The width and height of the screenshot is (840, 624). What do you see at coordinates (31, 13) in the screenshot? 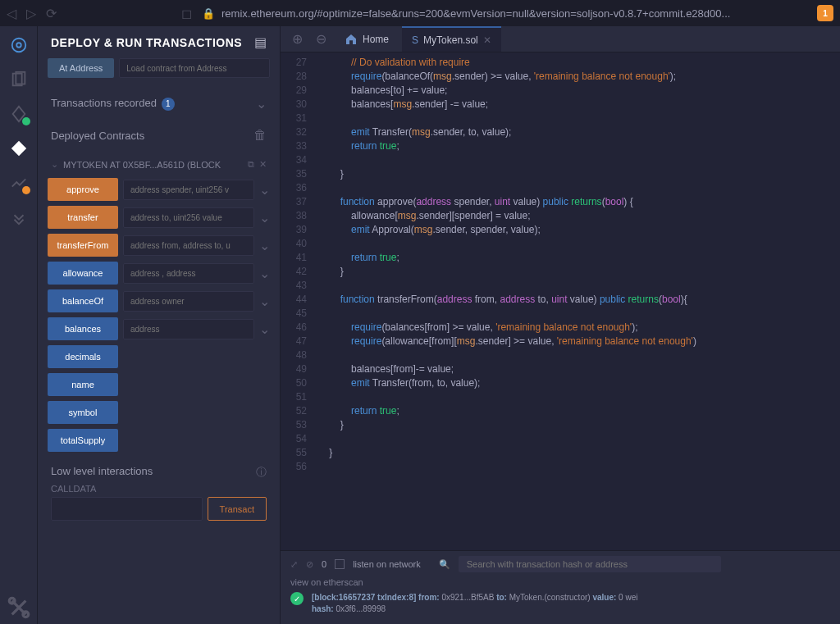
I see `forward-button: ▷` at bounding box center [31, 13].